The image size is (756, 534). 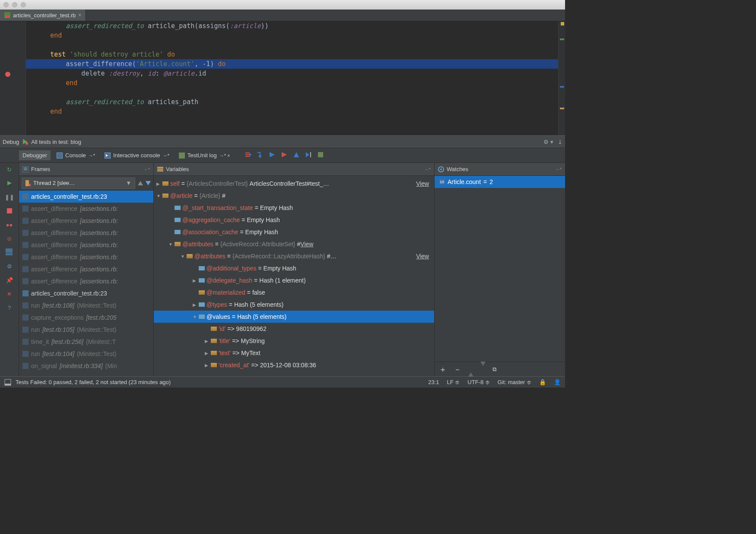 I want to click on pin-icon: 📌, so click(x=10, y=280).